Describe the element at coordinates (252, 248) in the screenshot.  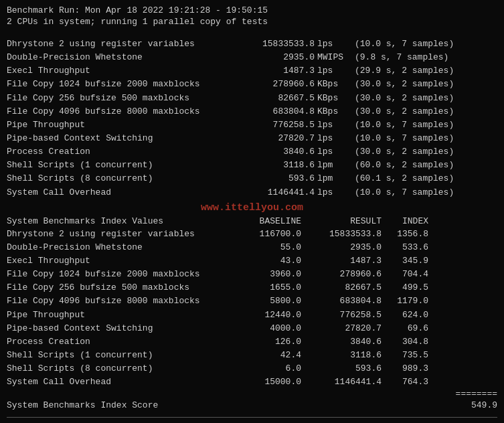
I see `index-row: Double-Precision Whetstone 55.0 2935.0 5…` at that location.